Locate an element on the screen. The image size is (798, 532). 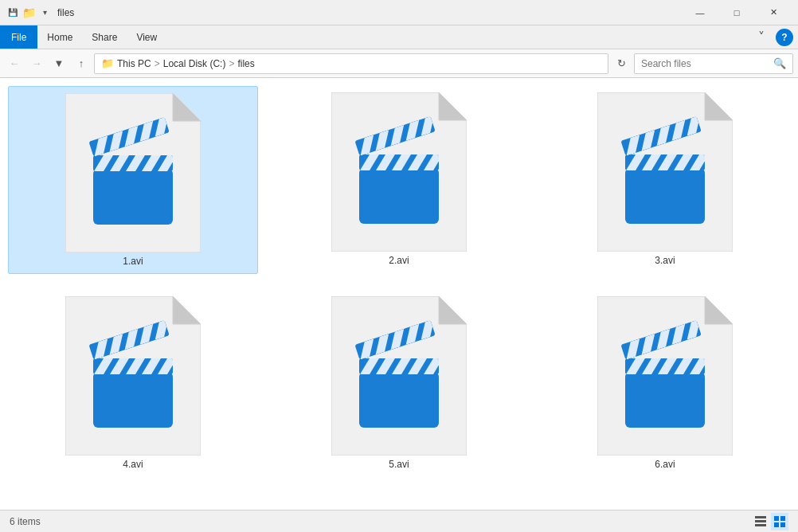
up-button: ↑ is located at coordinates (81, 64).